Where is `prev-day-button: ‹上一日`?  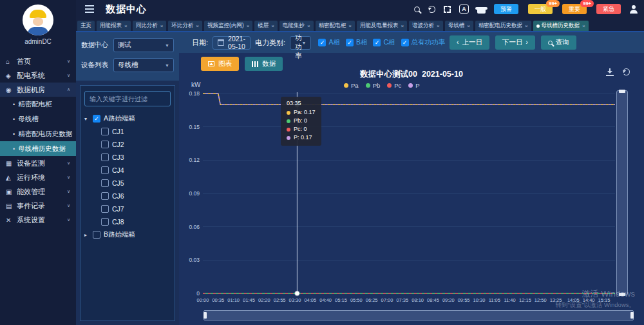 prev-day-button: ‹上一日 is located at coordinates (469, 43).